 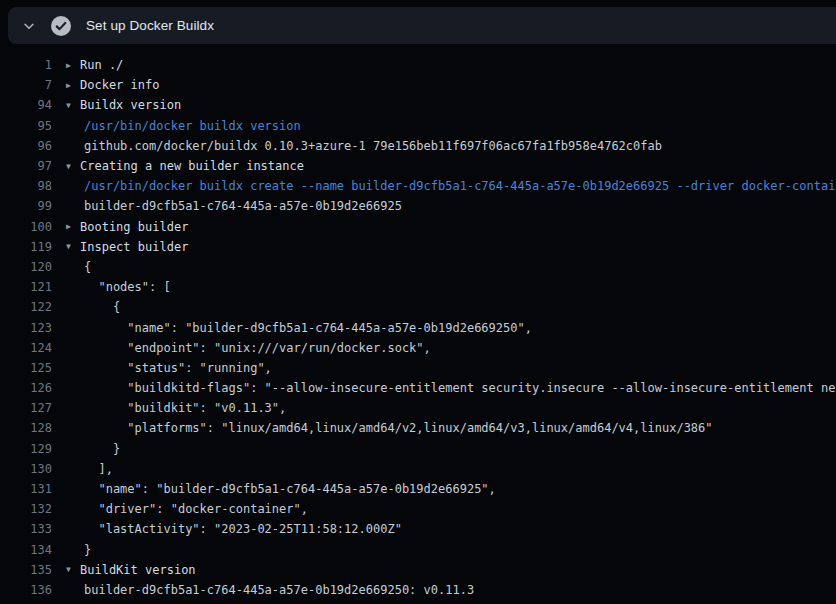 I want to click on log-line: 121 "nodes": [, so click(x=418, y=287).